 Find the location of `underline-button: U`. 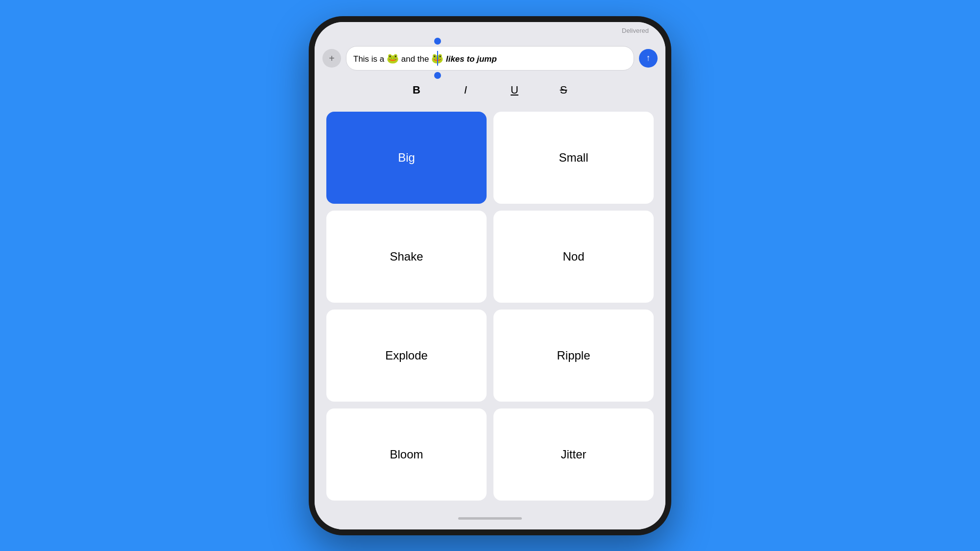

underline-button: U is located at coordinates (514, 90).